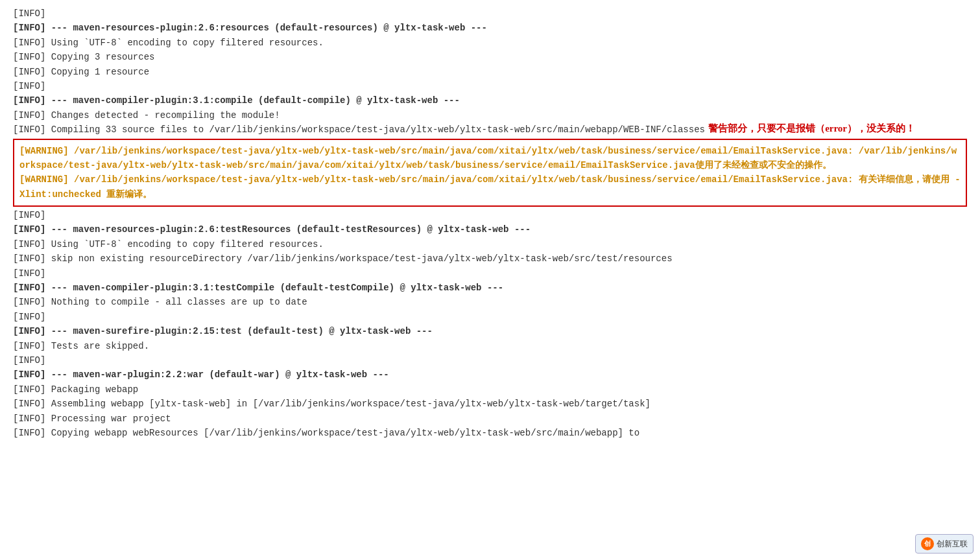 The image size is (980, 560). Describe the element at coordinates (490, 173) in the screenshot. I see `warning-block: [WARNING] /var/lib/jenkins/workspace/tes…` at that location.